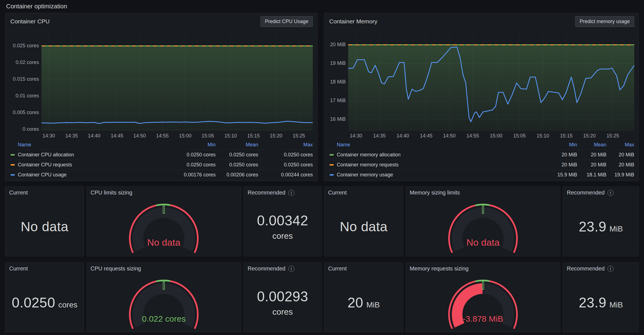  Describe the element at coordinates (89, 155) in the screenshot. I see `legend-series-cpu-allocation: Container CPU allocation` at that location.